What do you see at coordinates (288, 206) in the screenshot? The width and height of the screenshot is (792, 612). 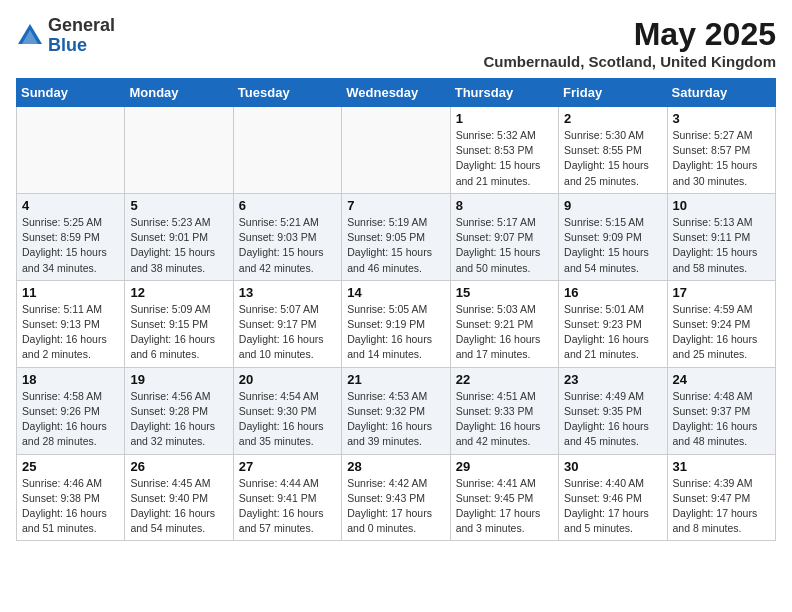 I see `day-number: 6` at bounding box center [288, 206].